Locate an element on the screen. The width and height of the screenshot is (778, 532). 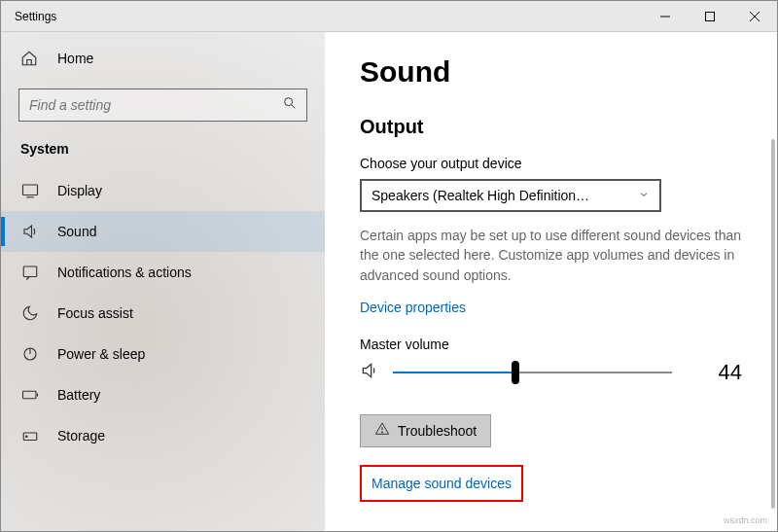
volume-icon is located at coordinates (370, 372).